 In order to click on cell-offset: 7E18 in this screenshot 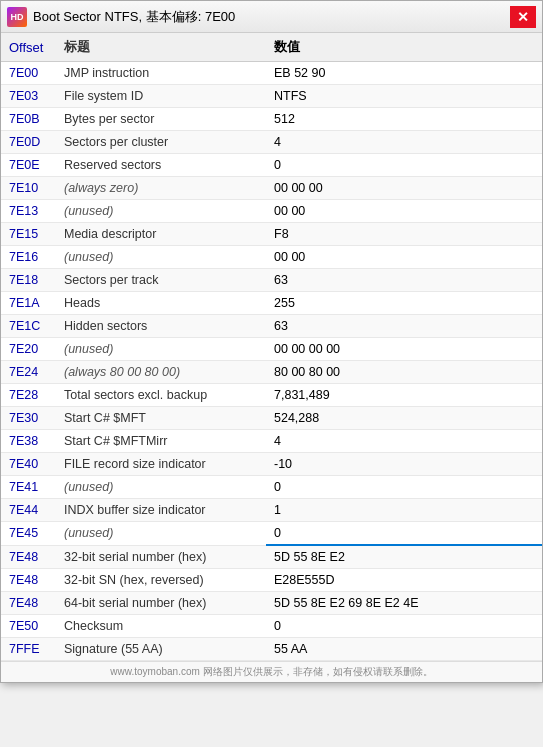, I will do `click(28, 280)`.